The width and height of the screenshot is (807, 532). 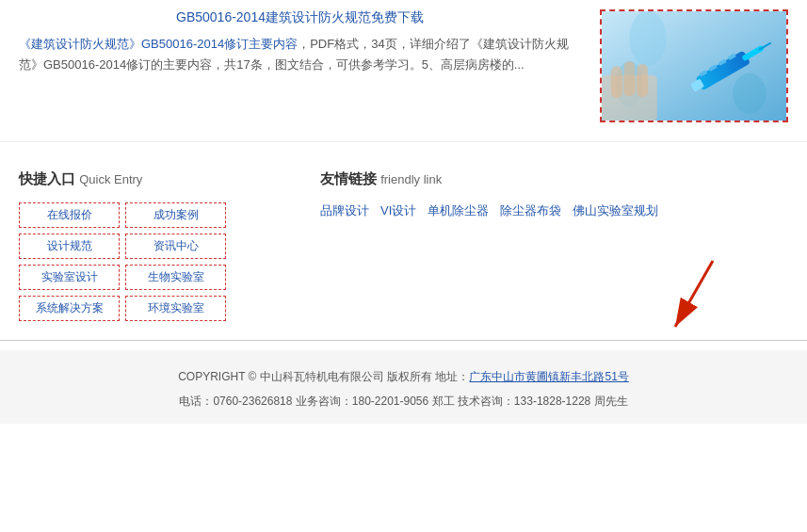 What do you see at coordinates (80, 43) in the screenshot?
I see `article-body-link1: 《建筑设计防火规范》` at bounding box center [80, 43].